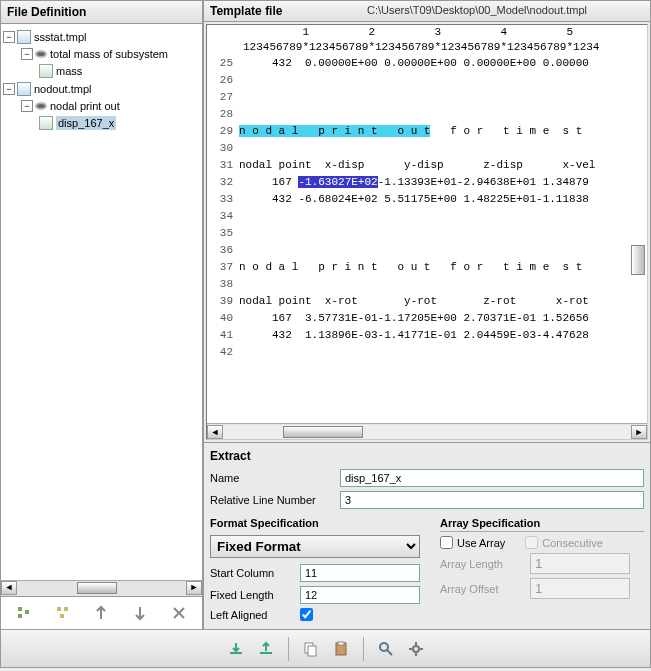 This screenshot has height=671, width=651. What do you see at coordinates (255, 595) in the screenshot?
I see `fixed-length-label: Fixed Length` at bounding box center [255, 595].